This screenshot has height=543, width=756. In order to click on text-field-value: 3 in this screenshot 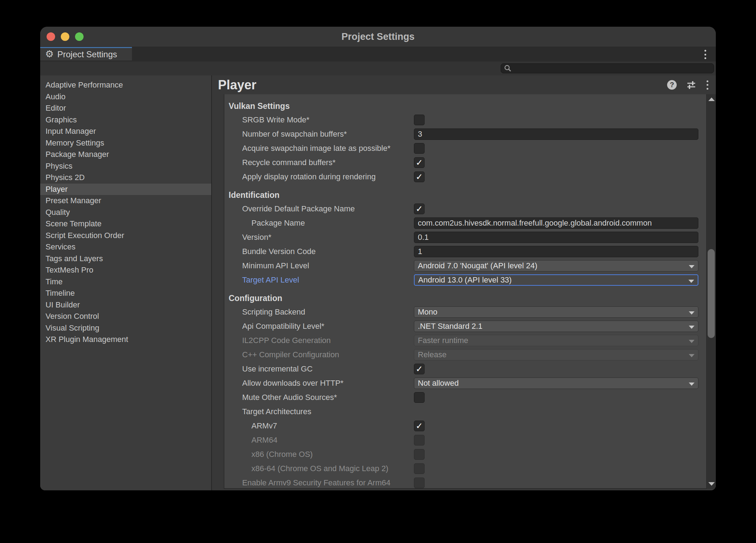, I will do `click(418, 134)`.